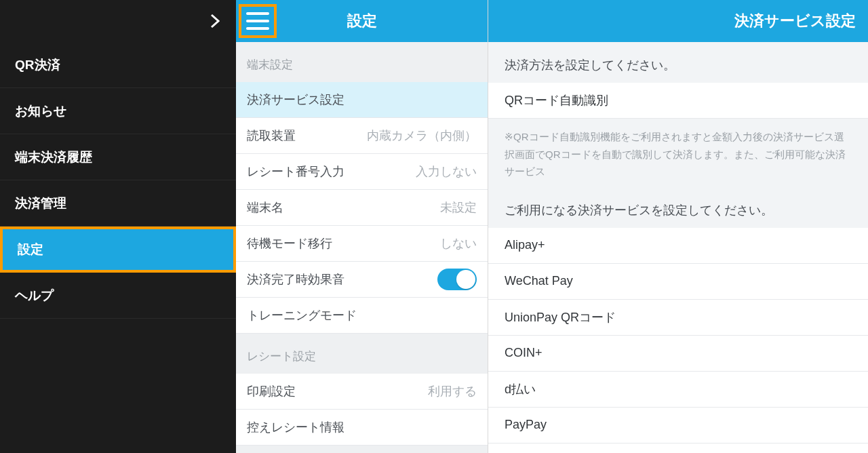  Describe the element at coordinates (258, 21) in the screenshot. I see `hamburger-icon` at that location.